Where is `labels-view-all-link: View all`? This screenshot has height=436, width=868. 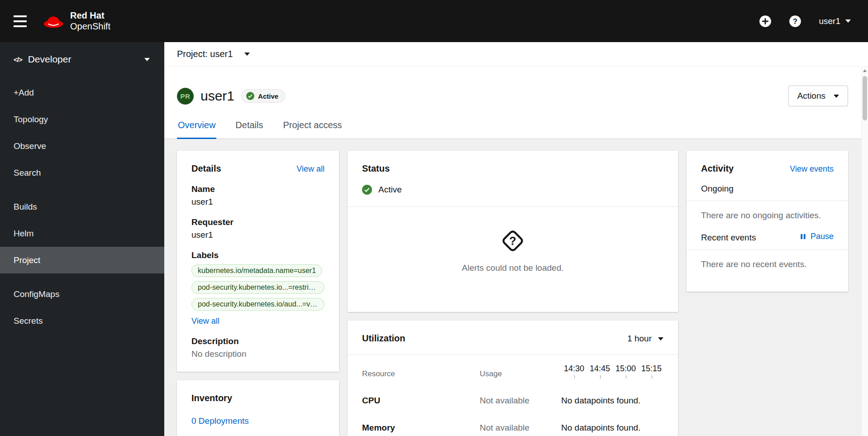 labels-view-all-link: View all is located at coordinates (205, 321).